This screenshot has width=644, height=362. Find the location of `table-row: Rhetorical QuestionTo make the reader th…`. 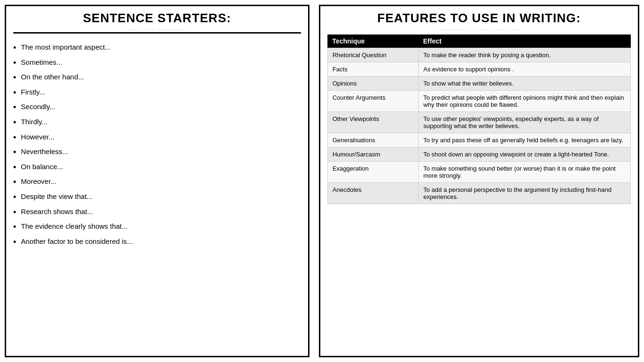

table-row: Rhetorical QuestionTo make the reader th… is located at coordinates (479, 55).